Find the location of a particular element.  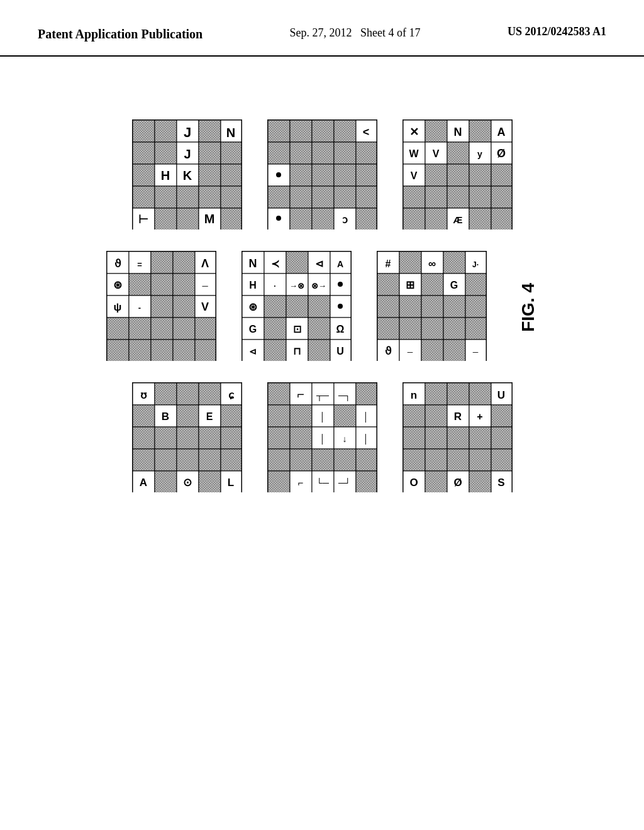

svg-text: S is located at coordinates (501, 483).